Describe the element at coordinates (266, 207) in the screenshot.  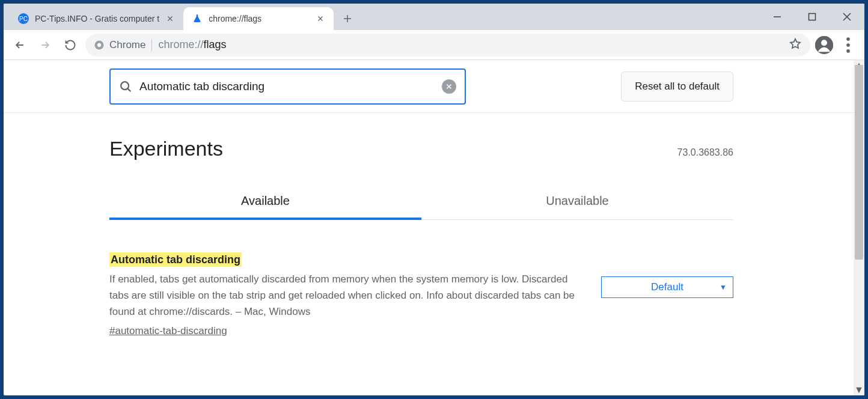
I see `tab-available: Available` at that location.